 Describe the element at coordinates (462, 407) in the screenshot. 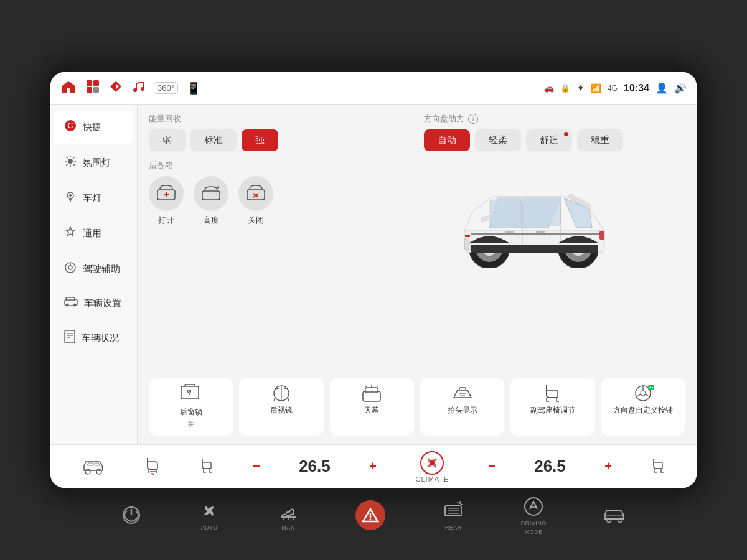

I see `hud-btn: 抬头显示` at that location.